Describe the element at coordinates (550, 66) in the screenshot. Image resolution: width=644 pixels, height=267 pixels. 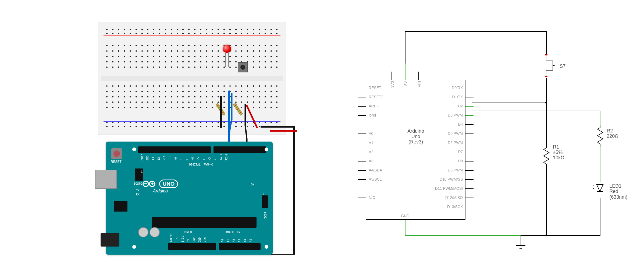
I see `pushbutton-symbol` at that location.